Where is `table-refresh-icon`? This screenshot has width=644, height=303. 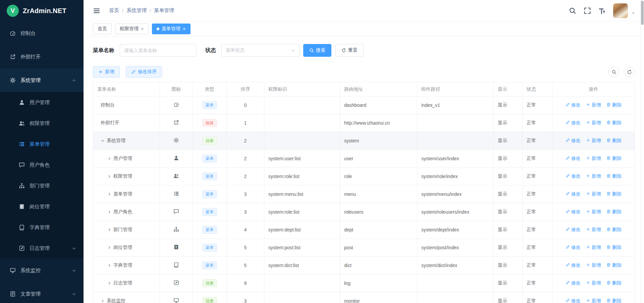
table-refresh-icon is located at coordinates (629, 72).